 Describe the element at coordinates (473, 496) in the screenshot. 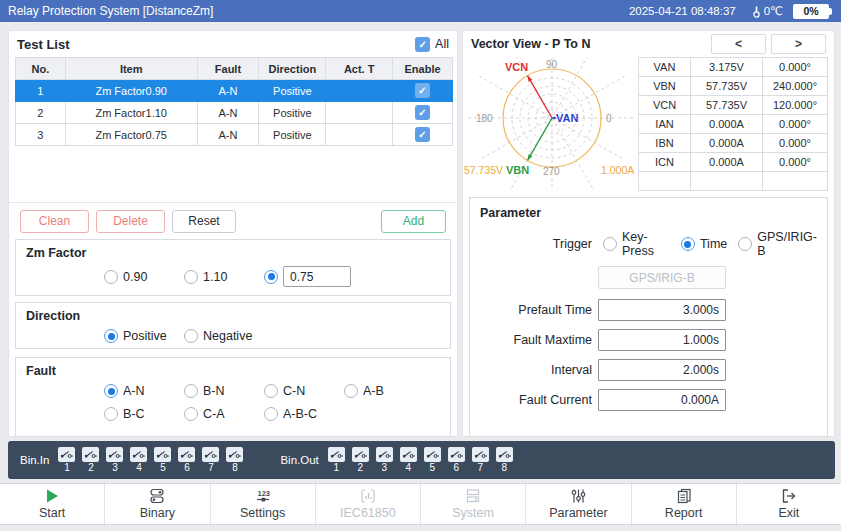

I see `system-icon` at that location.